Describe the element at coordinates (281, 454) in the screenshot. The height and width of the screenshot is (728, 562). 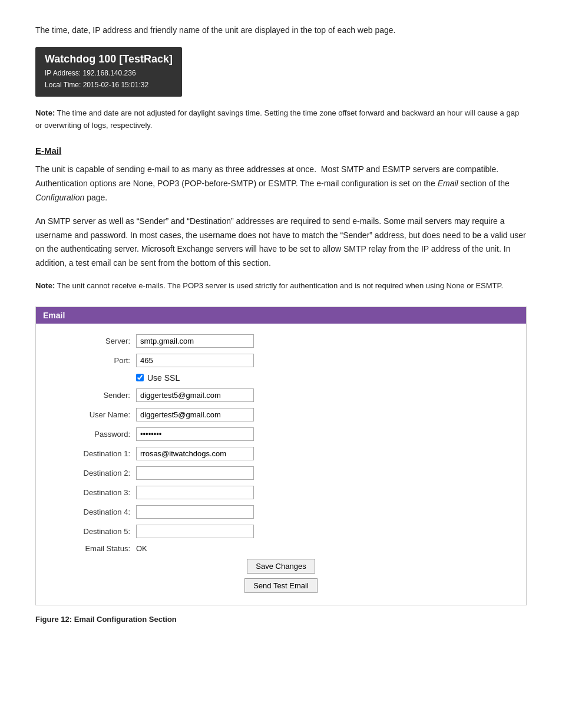
I see `dest1-row: Destination 1:` at that location.